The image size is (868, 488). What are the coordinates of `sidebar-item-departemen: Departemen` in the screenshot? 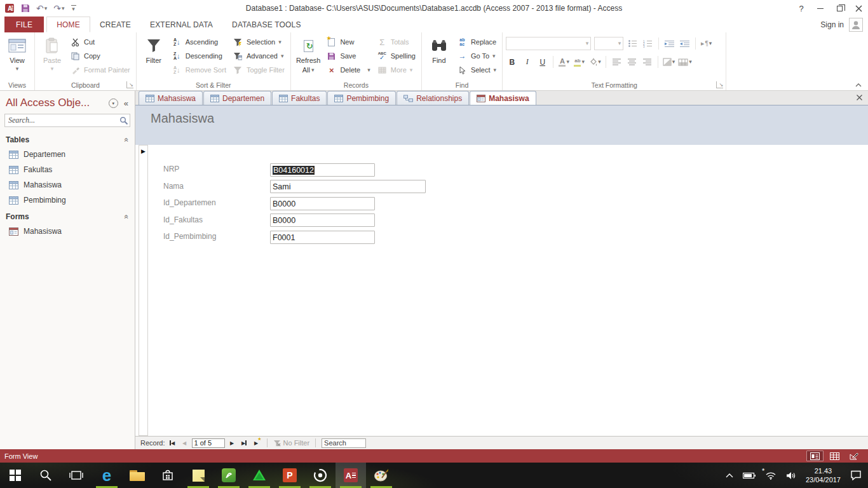 It's located at (67, 154).